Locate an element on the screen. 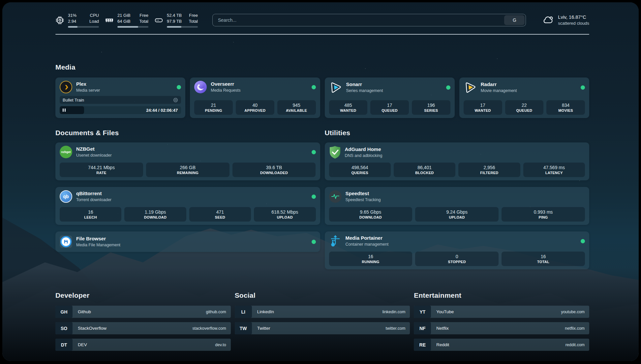 The height and width of the screenshot is (364, 641). stat-label: DOWNLOAD is located at coordinates (371, 217).